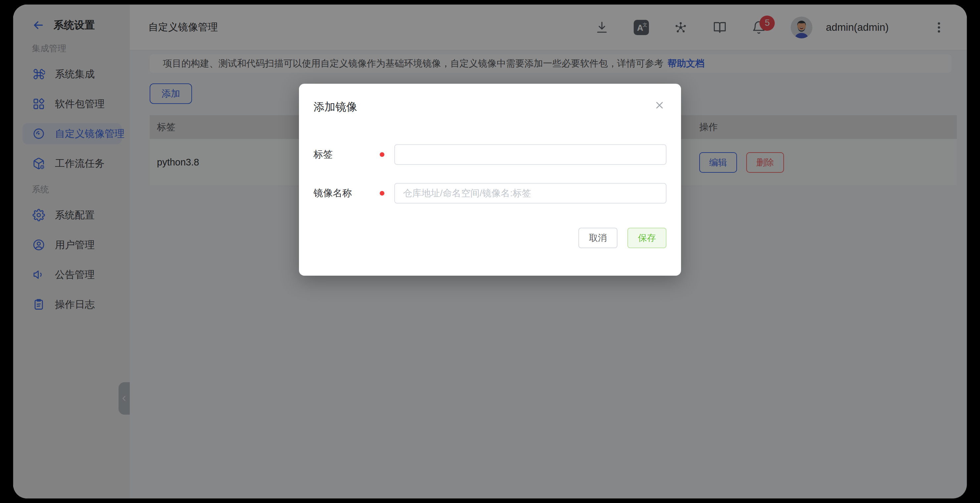 This screenshot has width=980, height=503. Describe the element at coordinates (660, 105) in the screenshot. I see `close-icon` at that location.